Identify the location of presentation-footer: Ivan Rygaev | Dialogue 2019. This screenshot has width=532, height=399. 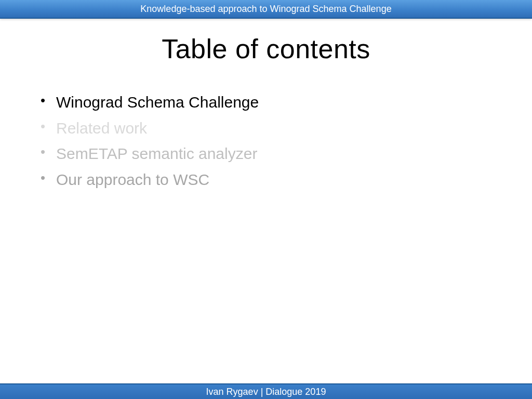
(266, 391).